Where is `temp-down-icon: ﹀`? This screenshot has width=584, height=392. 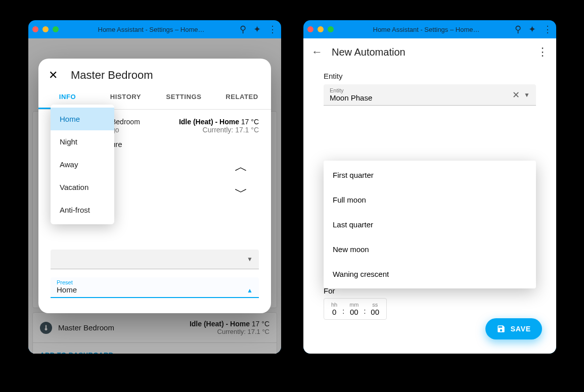 temp-down-icon: ﹀ is located at coordinates (241, 192).